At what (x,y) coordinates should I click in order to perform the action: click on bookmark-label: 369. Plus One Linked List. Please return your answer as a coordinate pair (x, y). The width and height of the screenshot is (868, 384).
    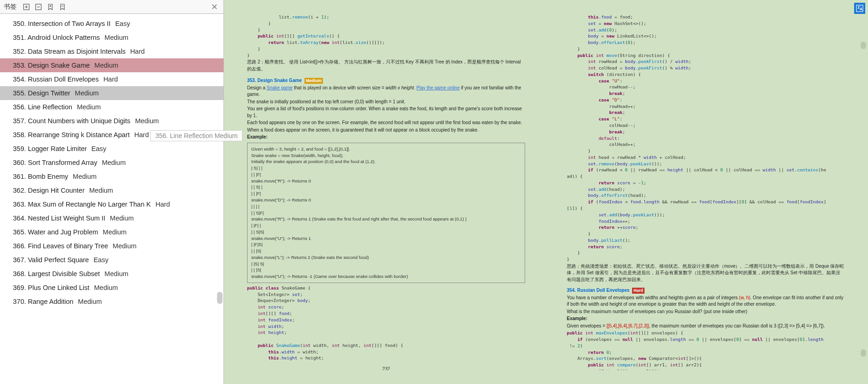
    Looking at the image, I should click on (51, 288).